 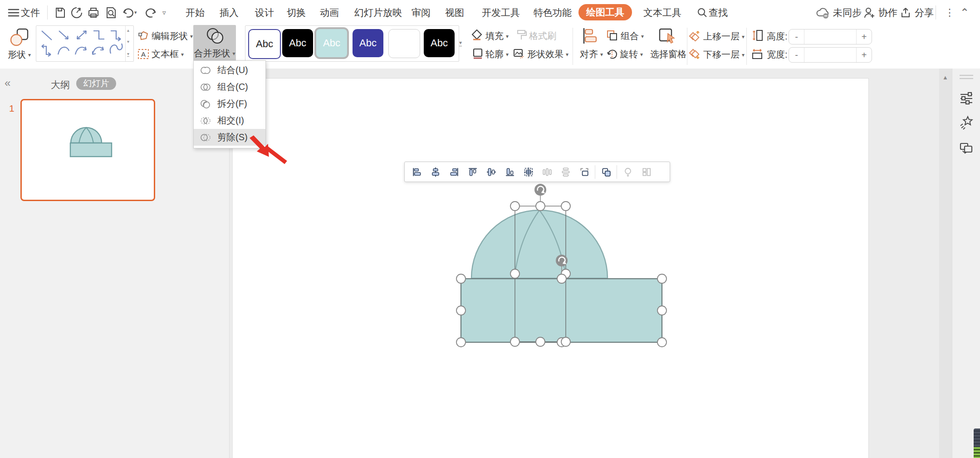 I want to click on gallery-scroll-up-icon: ▴, so click(x=128, y=30).